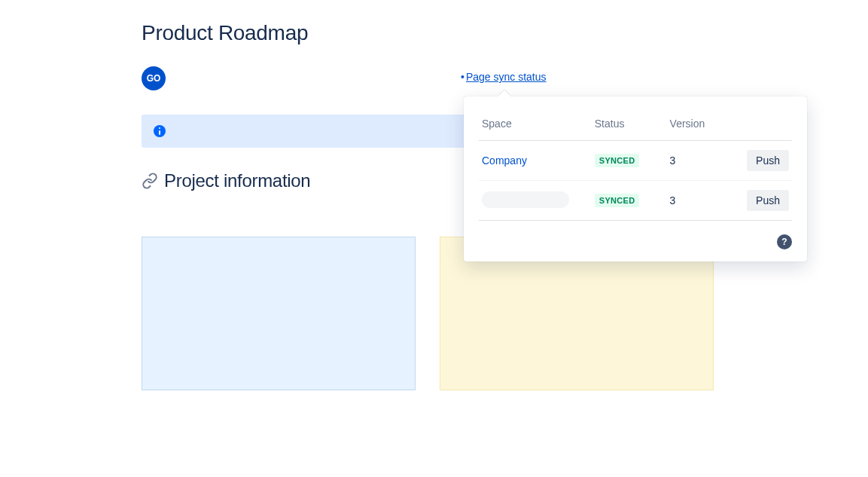  Describe the element at coordinates (154, 78) in the screenshot. I see `avatar: GO` at that location.